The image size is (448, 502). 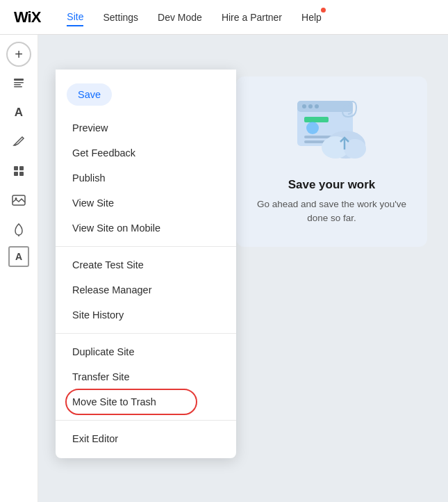 I want to click on save-menu-item: Save, so click(x=89, y=95).